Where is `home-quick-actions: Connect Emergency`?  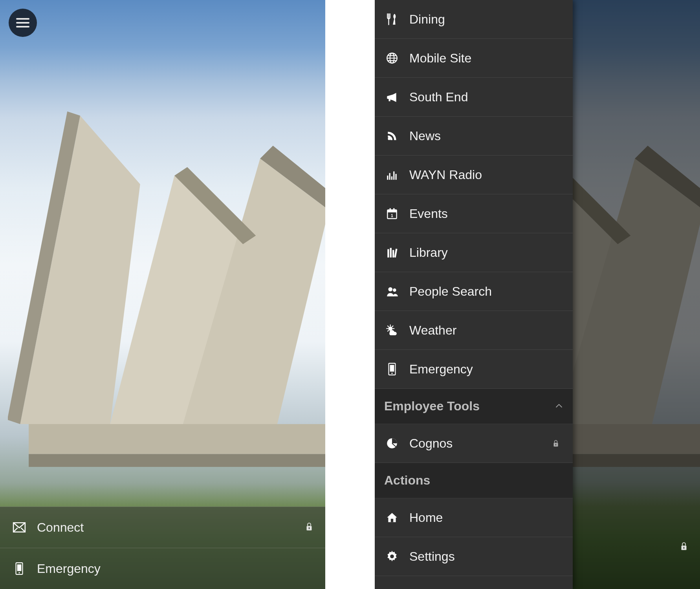
home-quick-actions: Connect Emergency is located at coordinates (163, 548).